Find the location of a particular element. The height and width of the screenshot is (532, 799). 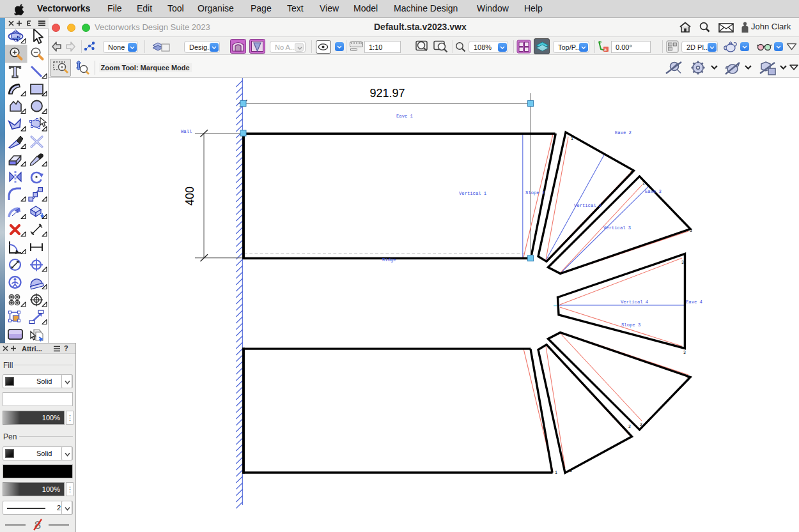

svg-text: Slope 2 is located at coordinates (535, 193).